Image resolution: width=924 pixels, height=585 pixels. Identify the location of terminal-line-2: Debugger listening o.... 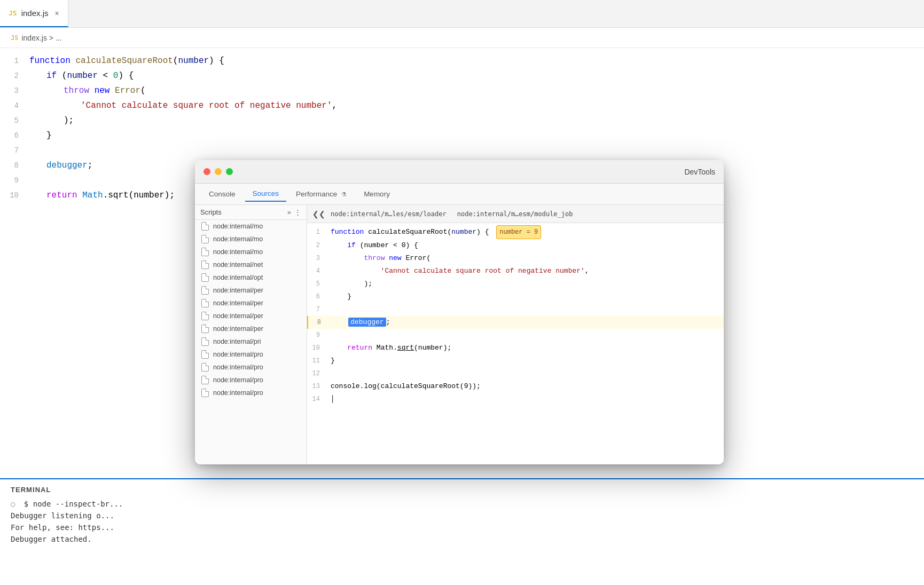
(462, 516).